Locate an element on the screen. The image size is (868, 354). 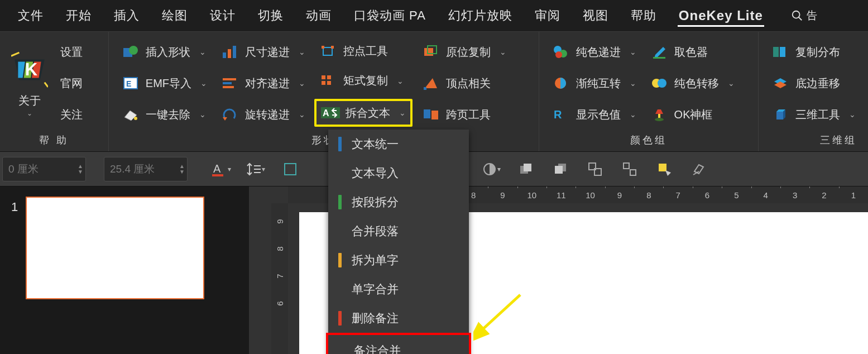
size-step-icon is located at coordinates (230, 52).